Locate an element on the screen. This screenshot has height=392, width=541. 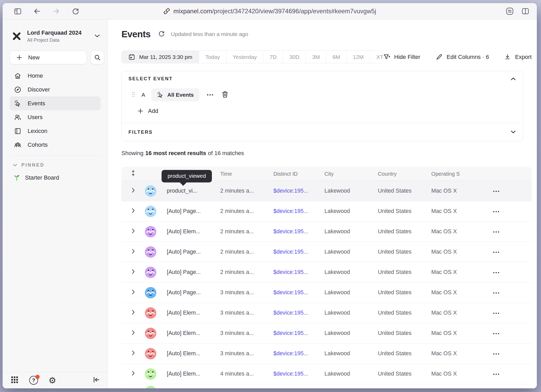
table-row: [Auto] Elem... 4 minutes a... $device:19… is located at coordinates (327, 374).